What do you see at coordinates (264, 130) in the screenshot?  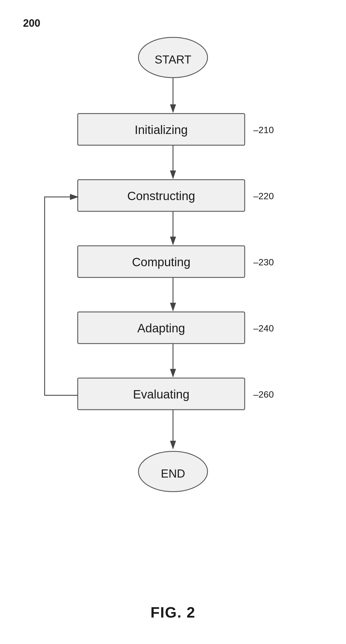 I see `ref-210: –210` at bounding box center [264, 130].